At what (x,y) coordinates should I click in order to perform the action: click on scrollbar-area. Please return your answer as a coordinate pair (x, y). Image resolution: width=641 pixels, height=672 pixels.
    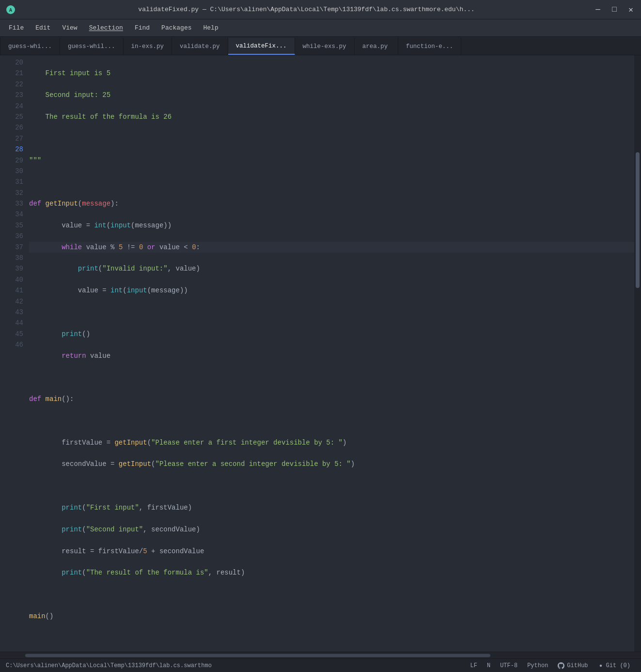
    Looking at the image, I should click on (638, 353).